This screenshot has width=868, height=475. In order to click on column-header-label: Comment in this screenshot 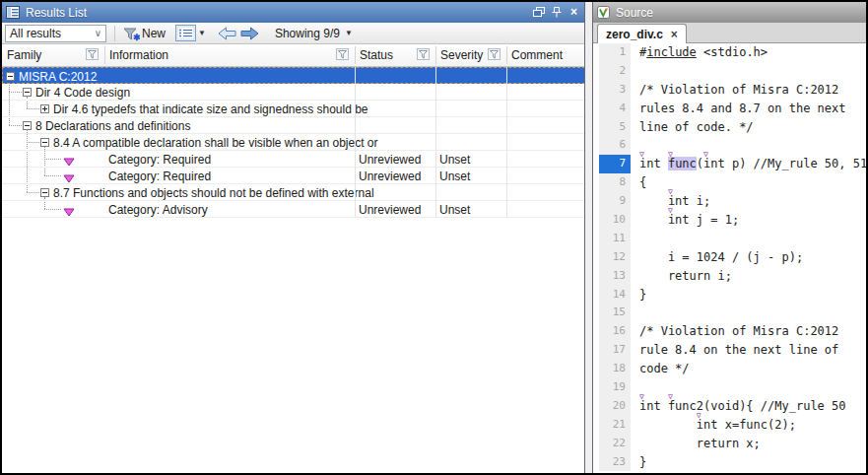, I will do `click(537, 55)`.